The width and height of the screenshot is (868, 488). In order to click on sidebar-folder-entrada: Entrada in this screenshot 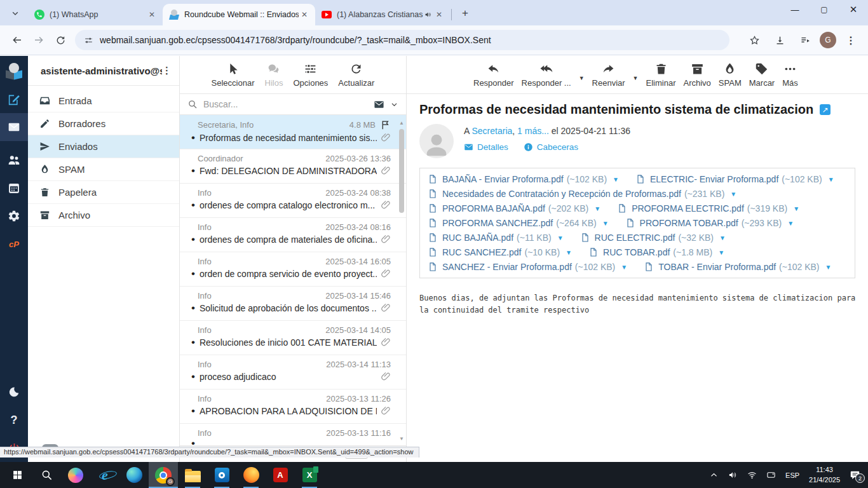, I will do `click(104, 101)`.